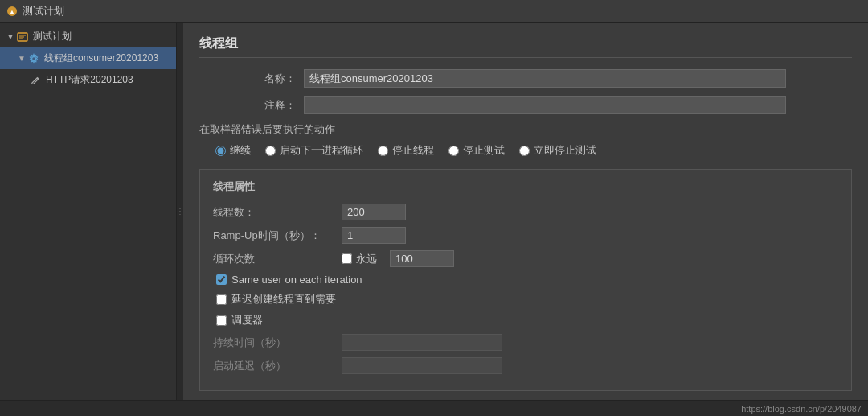 The image size is (868, 416). I want to click on top-bar-title: 测试计划, so click(43, 11).